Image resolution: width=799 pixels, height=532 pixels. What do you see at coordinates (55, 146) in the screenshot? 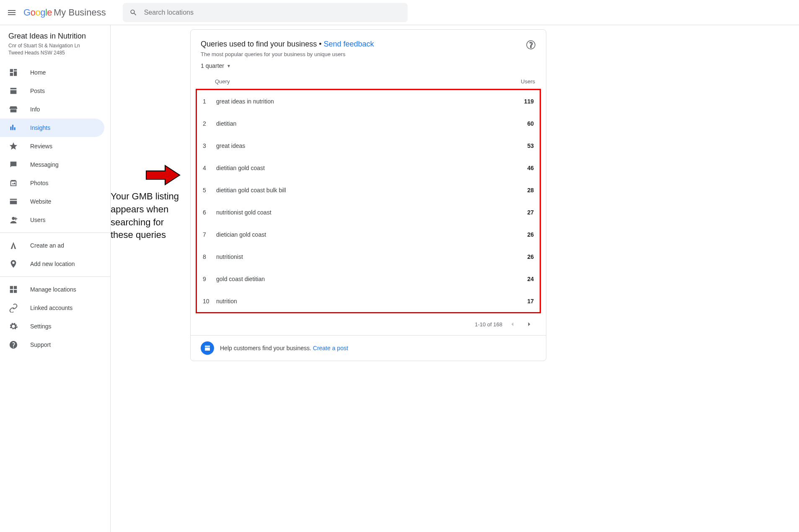
I see `sidebar-item-reviews: Reviews` at bounding box center [55, 146].